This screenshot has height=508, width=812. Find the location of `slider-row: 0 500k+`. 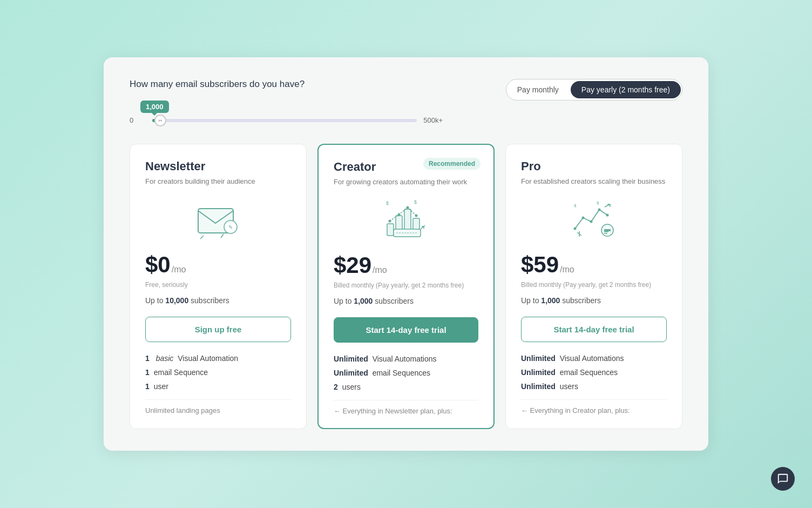

slider-row: 0 500k+ is located at coordinates (286, 120).